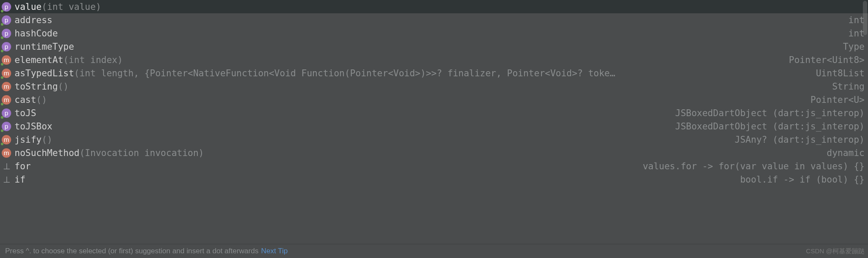  Describe the element at coordinates (865, 18) in the screenshot. I see `scrollbar-thumb` at that location.